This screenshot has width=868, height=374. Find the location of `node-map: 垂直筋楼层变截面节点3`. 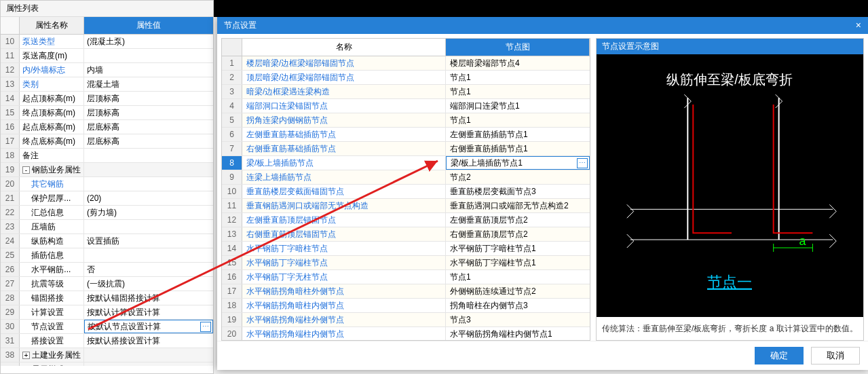

node-map: 垂直筋楼层变截面节点3 is located at coordinates (518, 191).